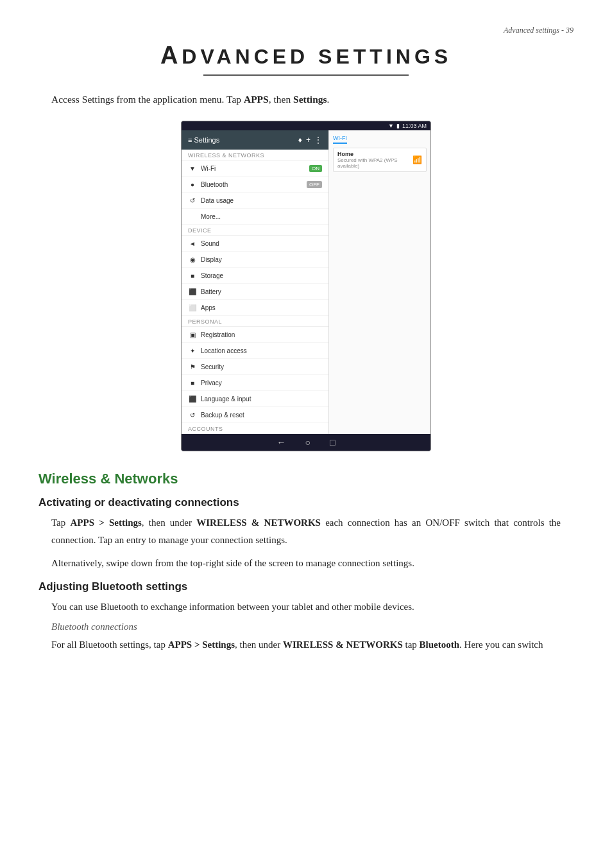 The width and height of the screenshot is (612, 868). Describe the element at coordinates (306, 31) in the screenshot. I see `page-meta: Advanced settings - 39` at that location.